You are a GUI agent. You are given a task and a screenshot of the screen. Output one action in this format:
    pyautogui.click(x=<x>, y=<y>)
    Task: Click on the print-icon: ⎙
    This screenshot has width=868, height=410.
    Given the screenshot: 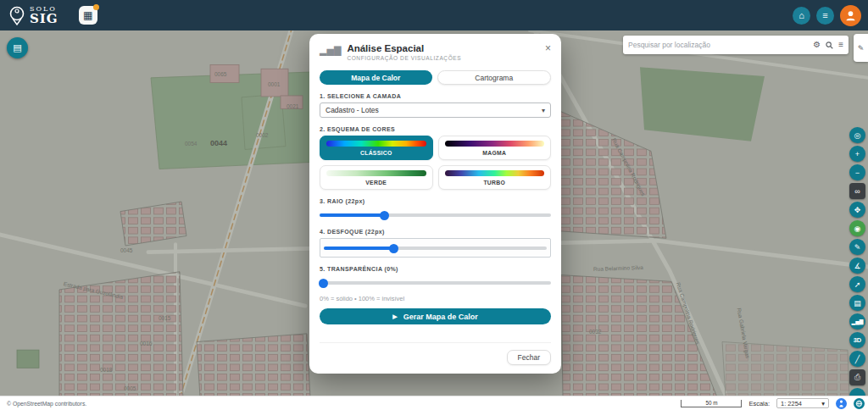 What is the action you would take?
    pyautogui.click(x=858, y=378)
    